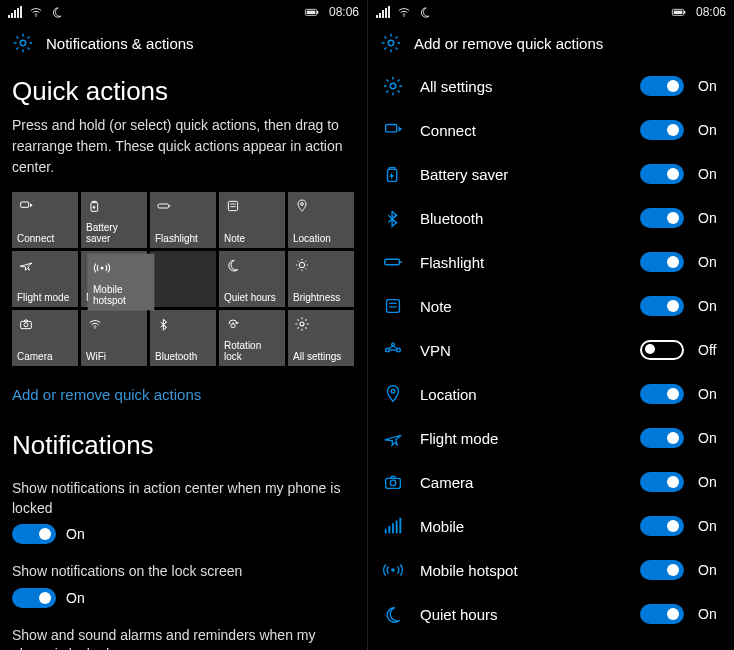  Describe the element at coordinates (551, 174) in the screenshot. I see `qa-row-battery-saver: Battery saverOn` at that location.